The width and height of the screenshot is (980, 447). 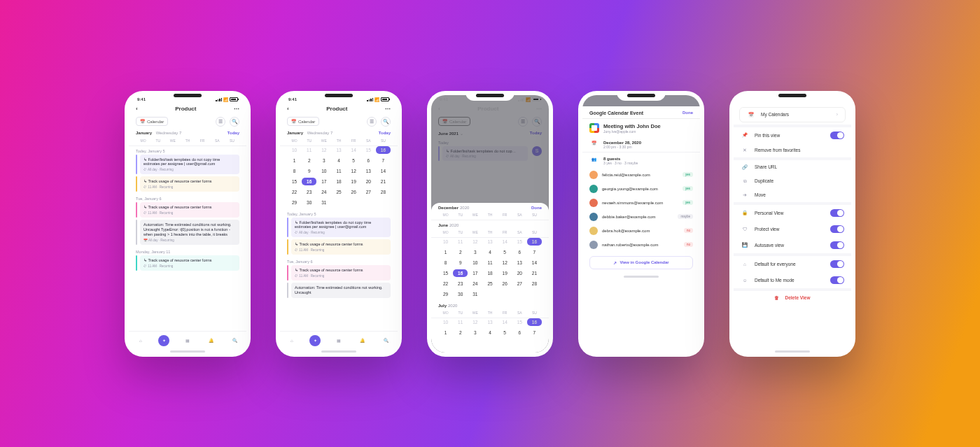 What do you see at coordinates (641, 203) in the screenshot?
I see `guest-row: nevaeh.simmons@example.comyes` at bounding box center [641, 203].